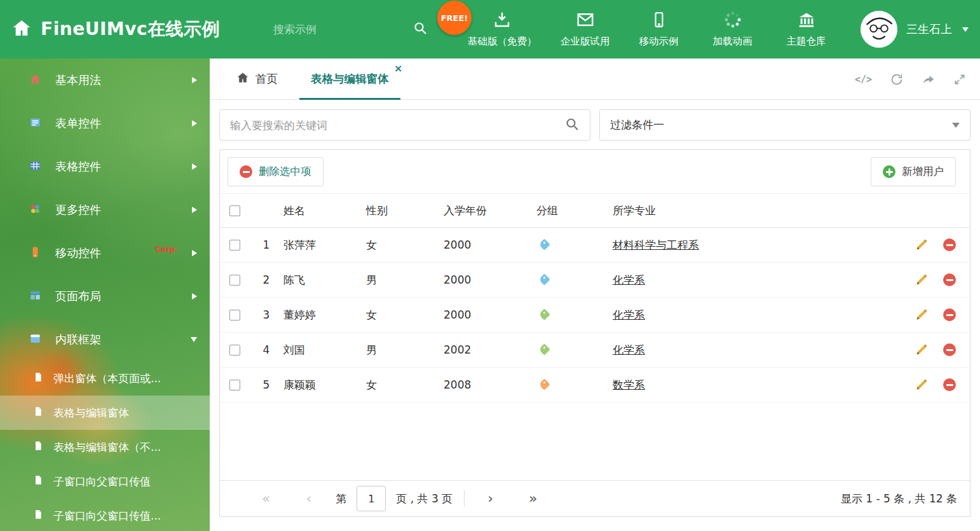  What do you see at coordinates (105, 80) in the screenshot?
I see `sidebar-item-basic-usage: 基本用法` at bounding box center [105, 80].